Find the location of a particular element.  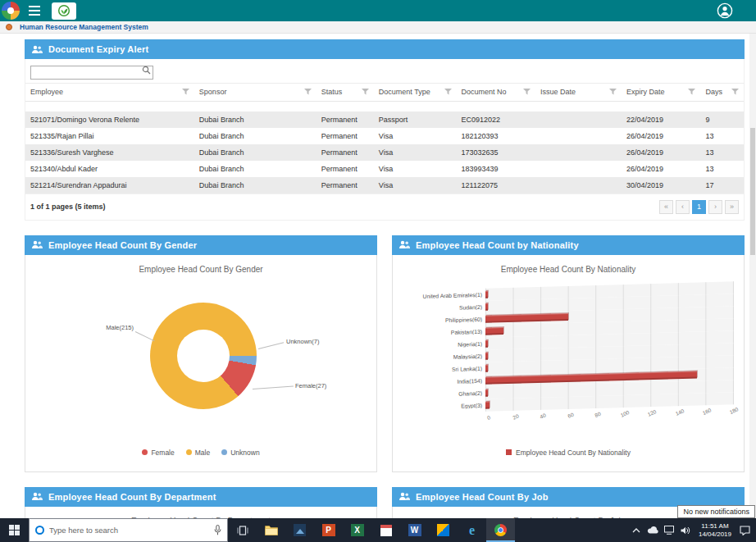

table-row: 521071/Domingo Verona RelenteDubai Branc… is located at coordinates (385, 120).